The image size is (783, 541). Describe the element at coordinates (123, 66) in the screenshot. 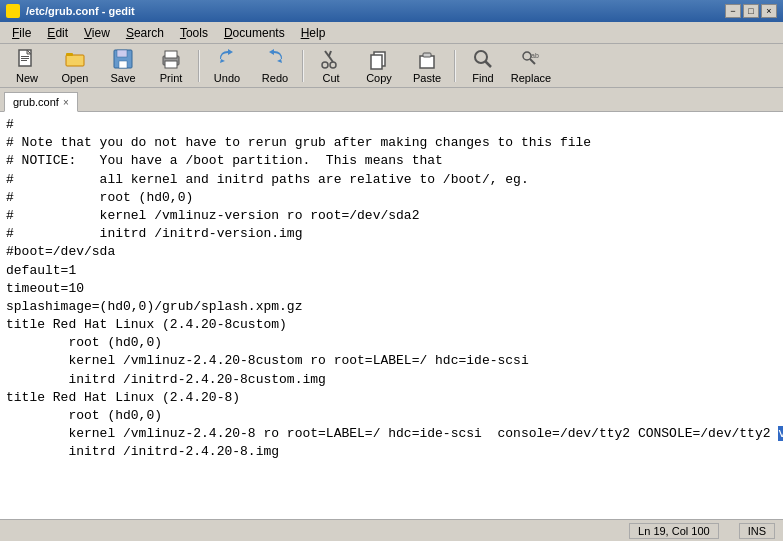

I see `save-button: Save` at that location.